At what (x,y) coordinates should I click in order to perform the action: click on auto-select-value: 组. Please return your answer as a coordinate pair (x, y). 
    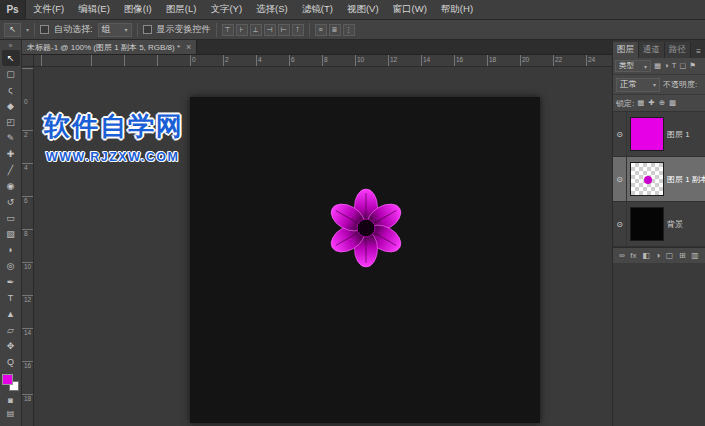
    Looking at the image, I should click on (106, 30).